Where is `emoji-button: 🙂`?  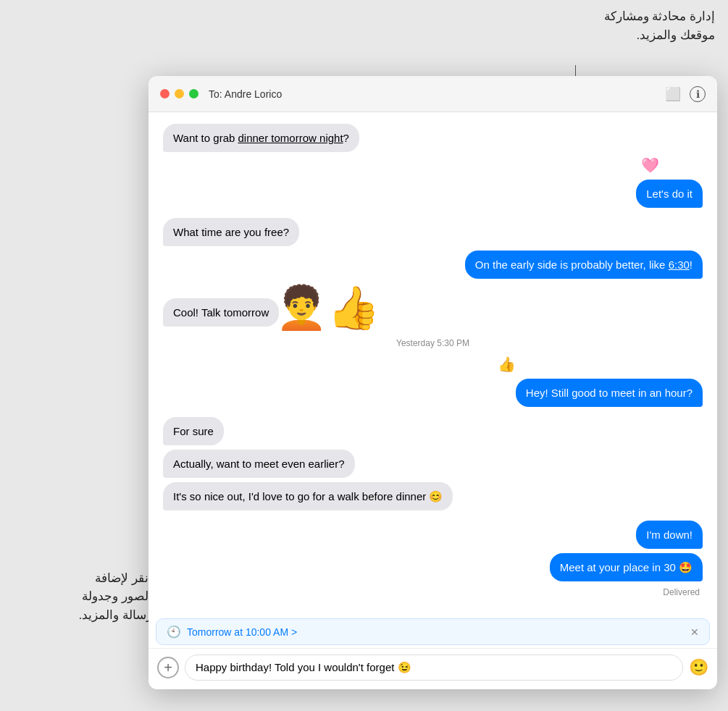 emoji-button: 🙂 is located at coordinates (698, 668).